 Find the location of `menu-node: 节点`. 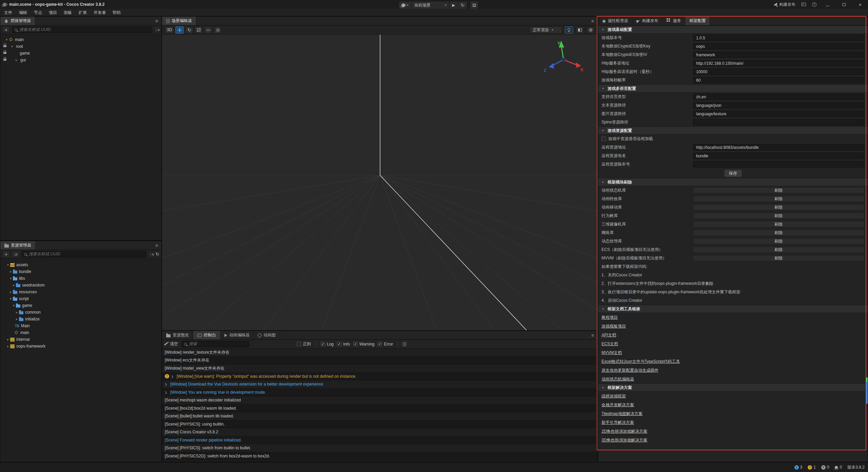

menu-node: 节点 is located at coordinates (38, 13).